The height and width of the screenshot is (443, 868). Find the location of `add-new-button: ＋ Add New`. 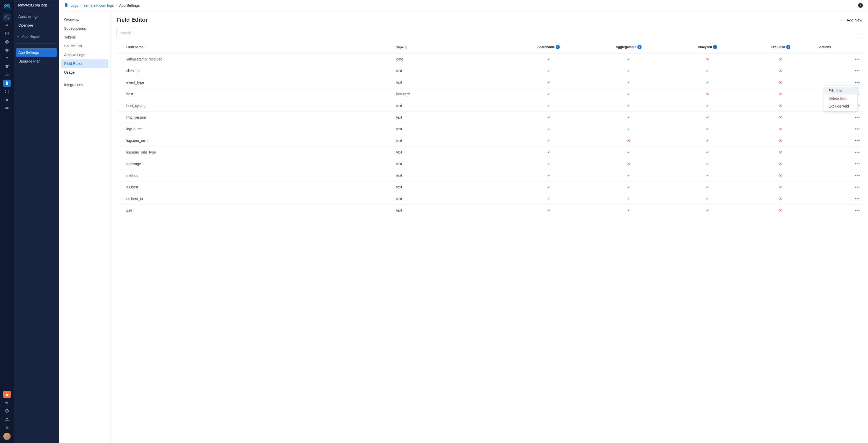

add-new-button: ＋ Add New is located at coordinates (851, 20).